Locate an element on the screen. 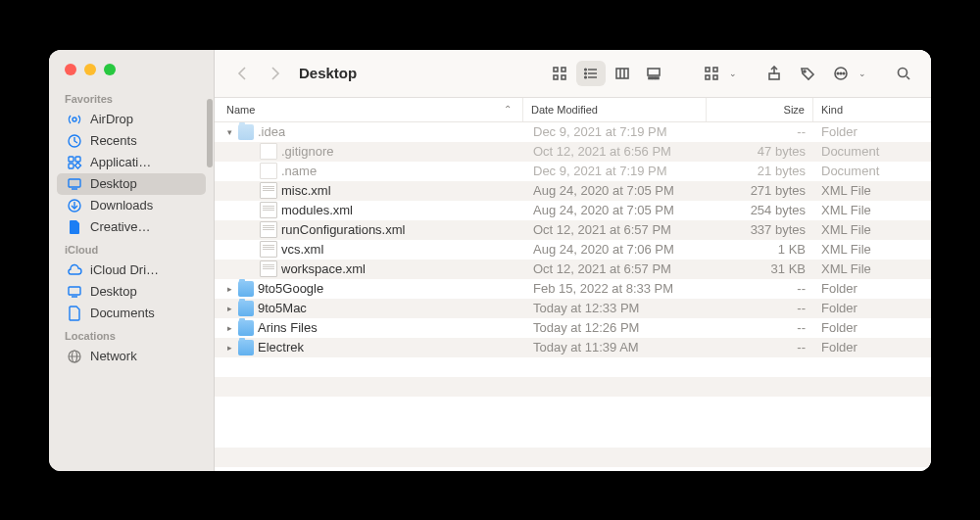  sidebar-section-title: iCloud is located at coordinates (131, 249).